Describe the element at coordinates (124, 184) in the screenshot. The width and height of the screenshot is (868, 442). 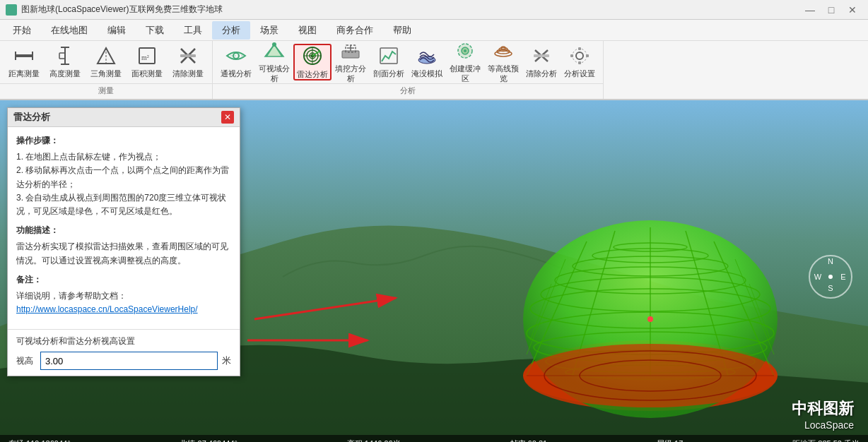
I see `steps-content: 1. 在地图上点击鼠标左键，作为视点； 2. 移动鼠标再次点击一个点，以两个点之…` at that location.